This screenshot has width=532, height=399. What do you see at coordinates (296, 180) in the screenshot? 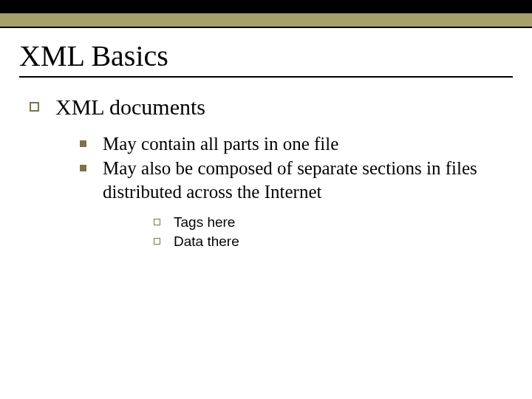
I see `list-item-level2: May also be composed of separate section…` at bounding box center [296, 180].